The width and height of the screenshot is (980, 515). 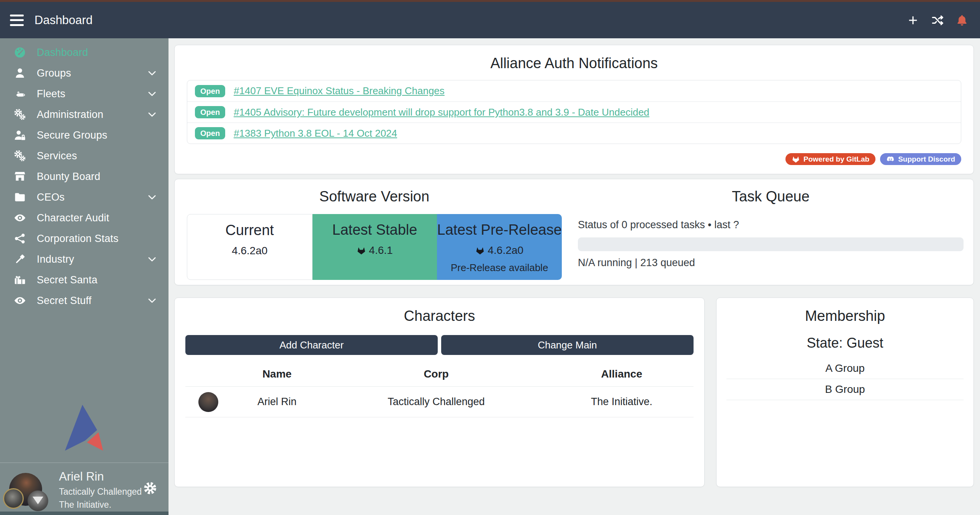 What do you see at coordinates (84, 114) in the screenshot?
I see `sidebar-item-administration: Administration` at bounding box center [84, 114].